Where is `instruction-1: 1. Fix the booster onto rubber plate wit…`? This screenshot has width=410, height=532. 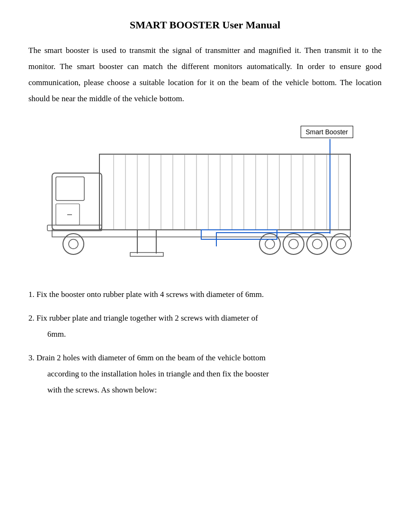
instruction-1: 1. Fix the booster onto rubber plate wit… is located at coordinates (205, 295).